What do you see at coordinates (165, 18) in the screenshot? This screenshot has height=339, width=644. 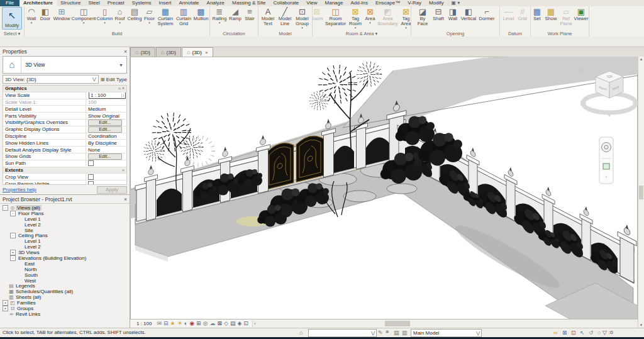 I see `ribbon-button-curtain-system: ▦CurtainSystem` at bounding box center [165, 18].